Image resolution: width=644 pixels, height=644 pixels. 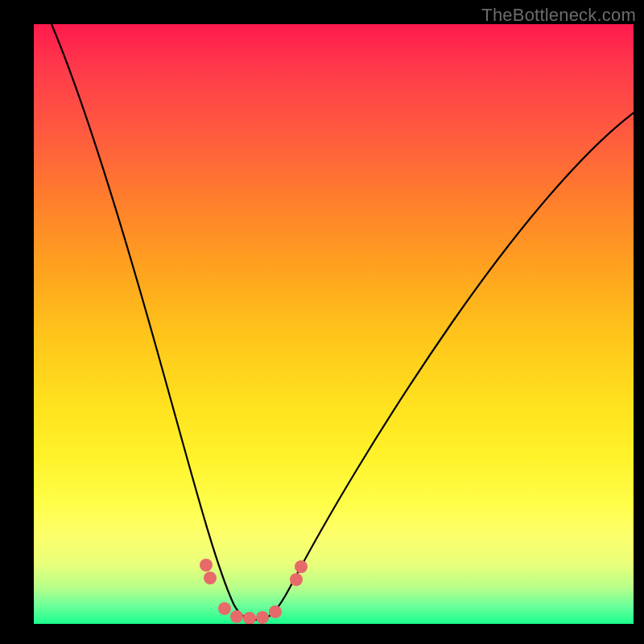 What do you see at coordinates (559, 15) in the screenshot?
I see `watermark-text: TheBottleneck.com` at bounding box center [559, 15].